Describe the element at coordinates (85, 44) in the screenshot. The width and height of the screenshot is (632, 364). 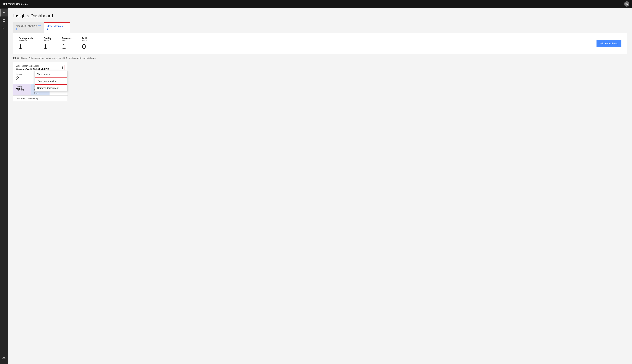
I see `stat-drift: Drift Alerts 0` at that location.